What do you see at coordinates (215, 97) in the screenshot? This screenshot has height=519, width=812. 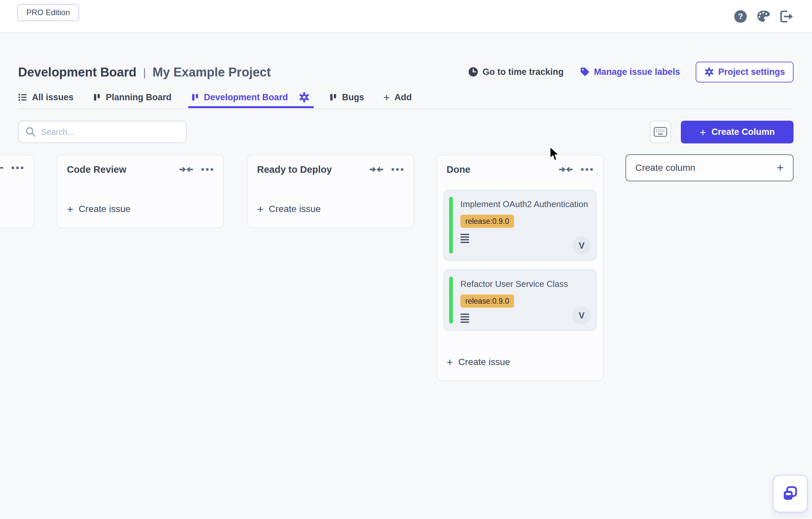 I see `board-tabs: All issues Planning Board Development Bo…` at bounding box center [215, 97].